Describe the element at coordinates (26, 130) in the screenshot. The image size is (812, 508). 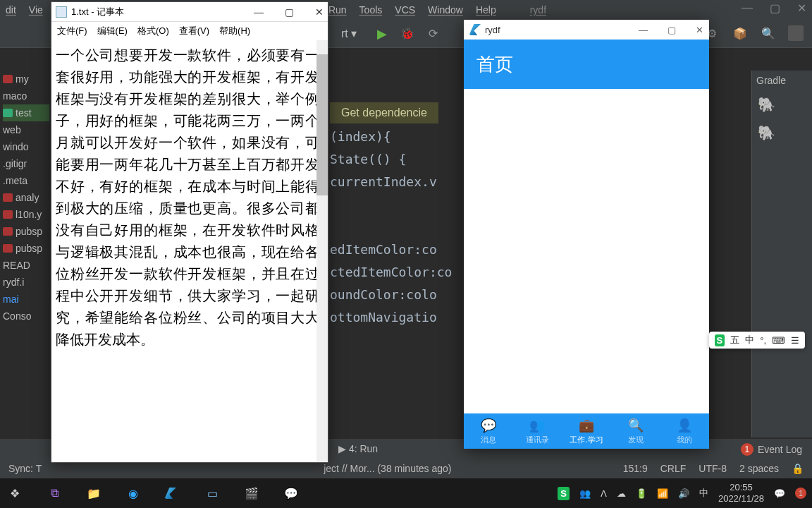
I see `file-item: web` at that location.